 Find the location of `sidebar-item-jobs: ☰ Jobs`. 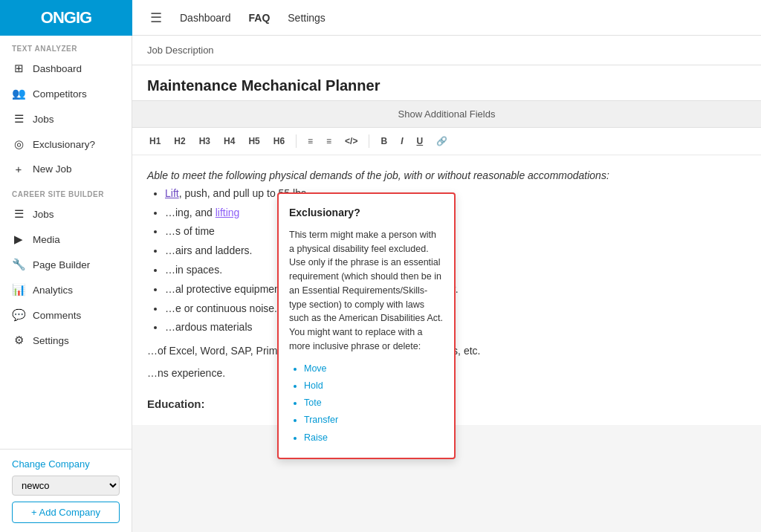

sidebar-item-jobs: ☰ Jobs is located at coordinates (65, 119).